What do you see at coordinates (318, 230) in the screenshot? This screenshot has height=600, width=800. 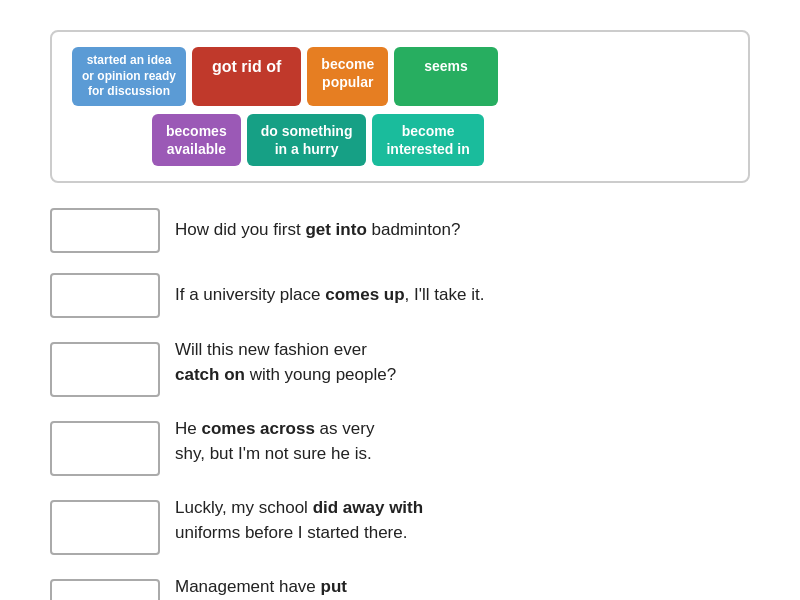 I see `question-text-1: How did you first get into badminton?` at bounding box center [318, 230].